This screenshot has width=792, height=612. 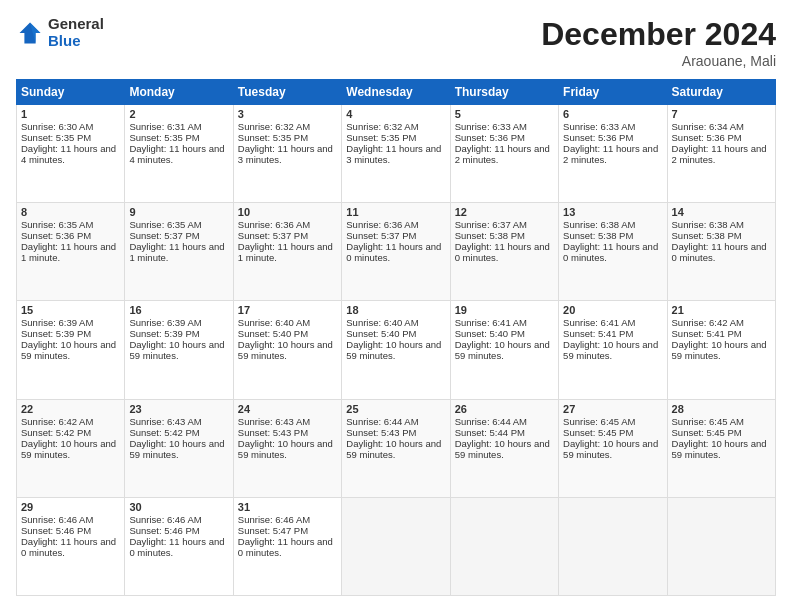 What do you see at coordinates (179, 546) in the screenshot?
I see `table-row: 30 Sunrise: 6:46 AM Sunset: 5:46 PM Dayl…` at bounding box center [179, 546].